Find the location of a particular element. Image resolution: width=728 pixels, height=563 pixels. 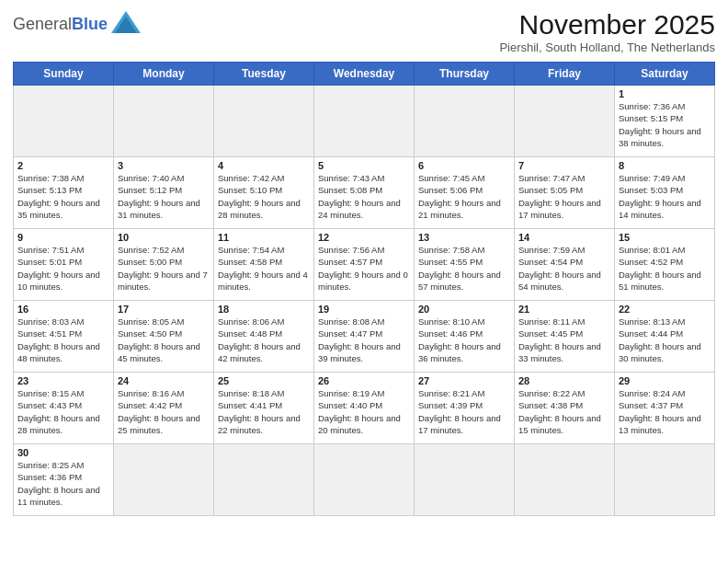

day-info: Sunrise: 8:06 AM Sunset: 4:48 PM Dayligh… is located at coordinates (264, 340).